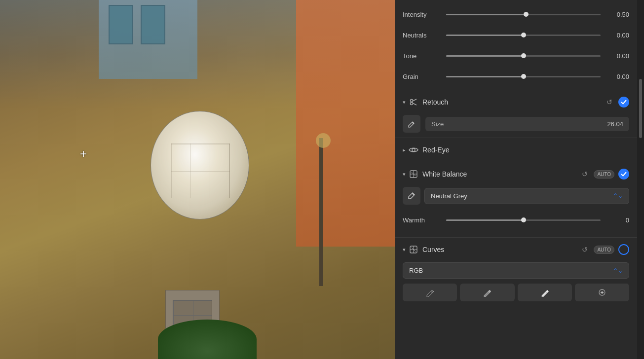 This screenshot has width=644, height=359. I want to click on curves-mid-point-btn, so click(487, 292).